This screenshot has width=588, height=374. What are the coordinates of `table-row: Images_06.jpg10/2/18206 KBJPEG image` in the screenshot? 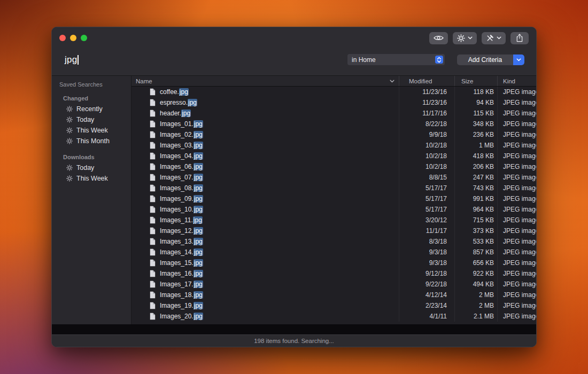 It's located at (334, 167).